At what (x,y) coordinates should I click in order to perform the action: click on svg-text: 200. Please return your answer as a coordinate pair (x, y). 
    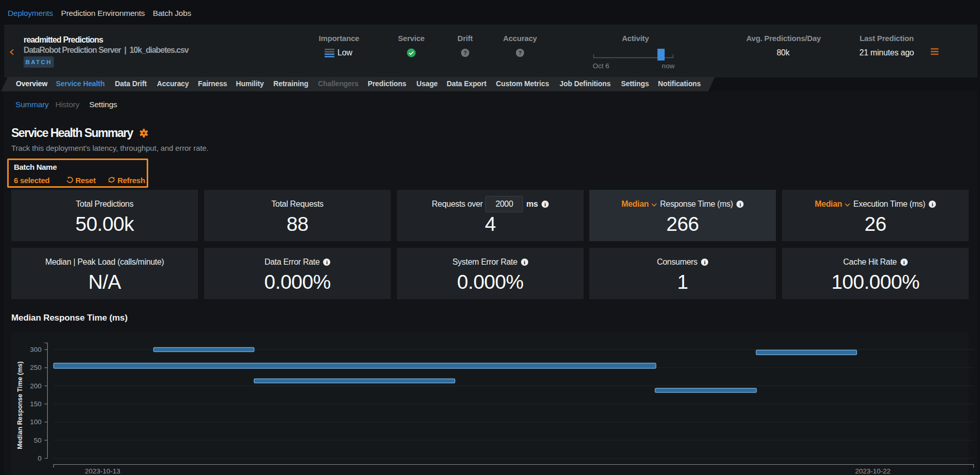
    Looking at the image, I should click on (36, 386).